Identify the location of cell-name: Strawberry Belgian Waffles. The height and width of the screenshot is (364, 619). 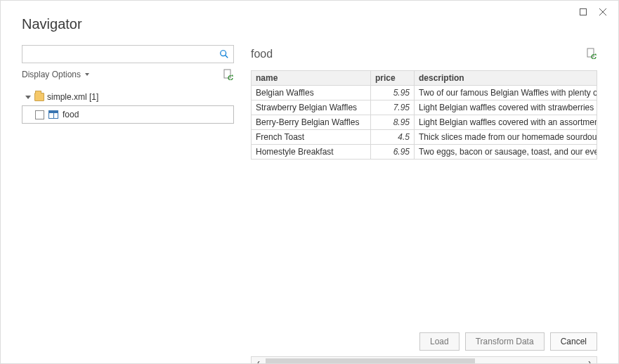
(311, 108).